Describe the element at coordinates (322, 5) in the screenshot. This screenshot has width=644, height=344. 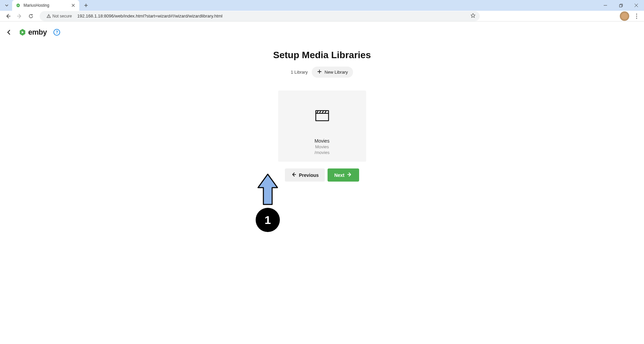
I see `browser-tab-strip: MariusHosting` at that location.